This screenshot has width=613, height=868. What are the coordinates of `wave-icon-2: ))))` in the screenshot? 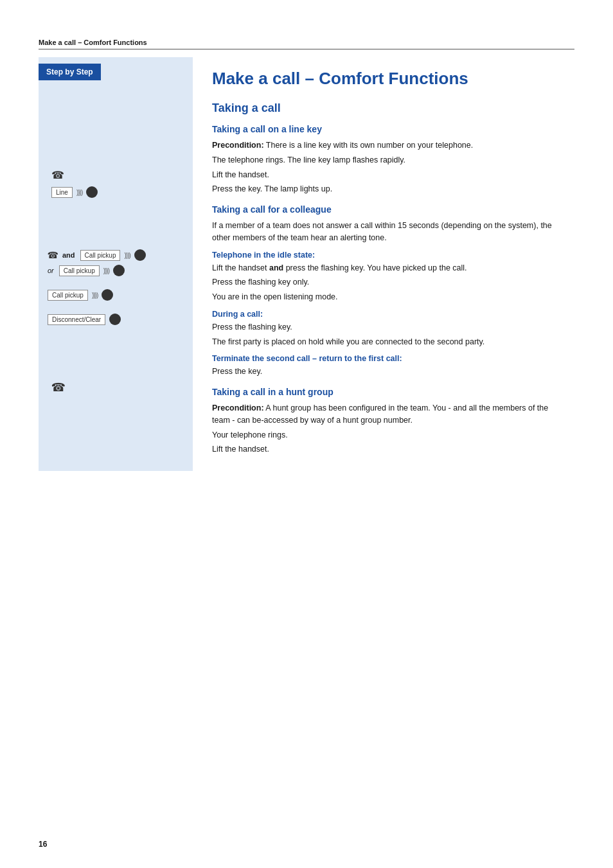 It's located at (127, 256).